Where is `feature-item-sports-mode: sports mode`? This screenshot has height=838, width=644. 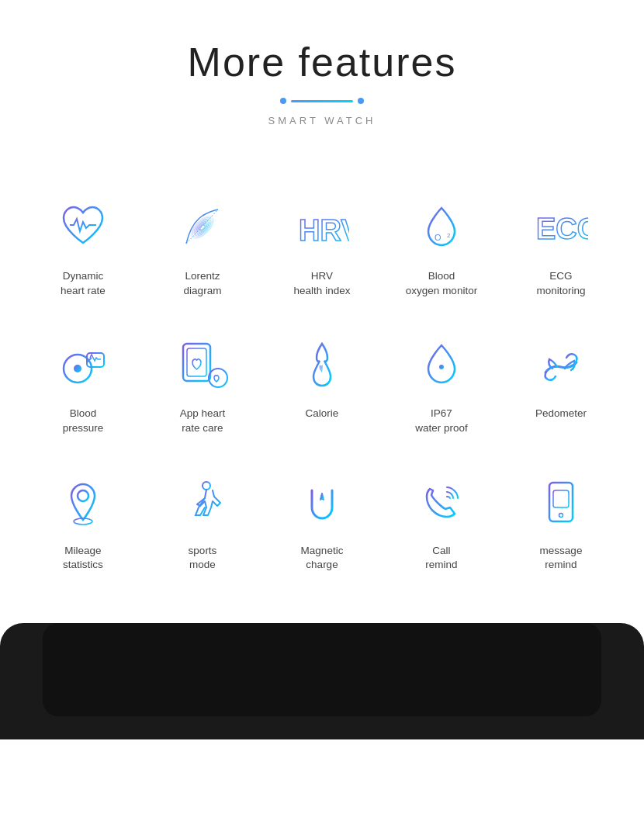 feature-item-sports-mode: sports mode is located at coordinates (203, 525).